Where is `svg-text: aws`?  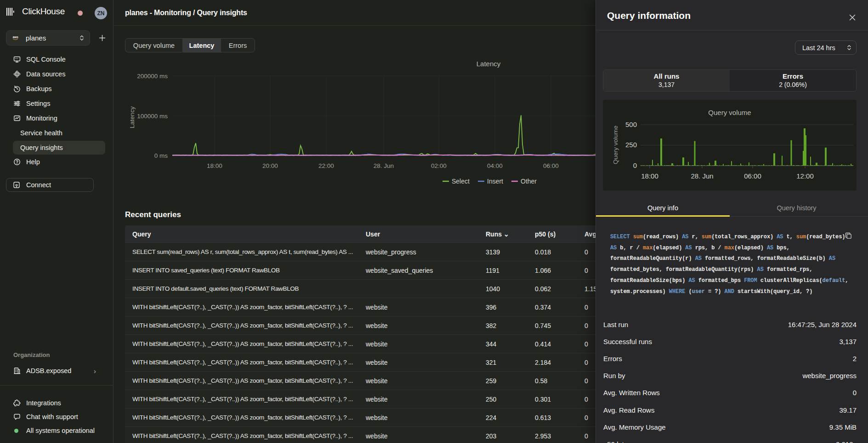 svg-text: aws is located at coordinates (16, 37).